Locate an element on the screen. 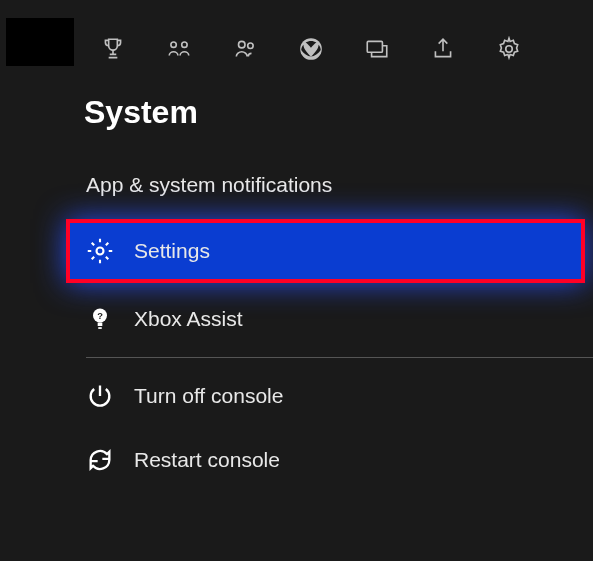 The width and height of the screenshot is (593, 561). page-title: System is located at coordinates (338, 112).